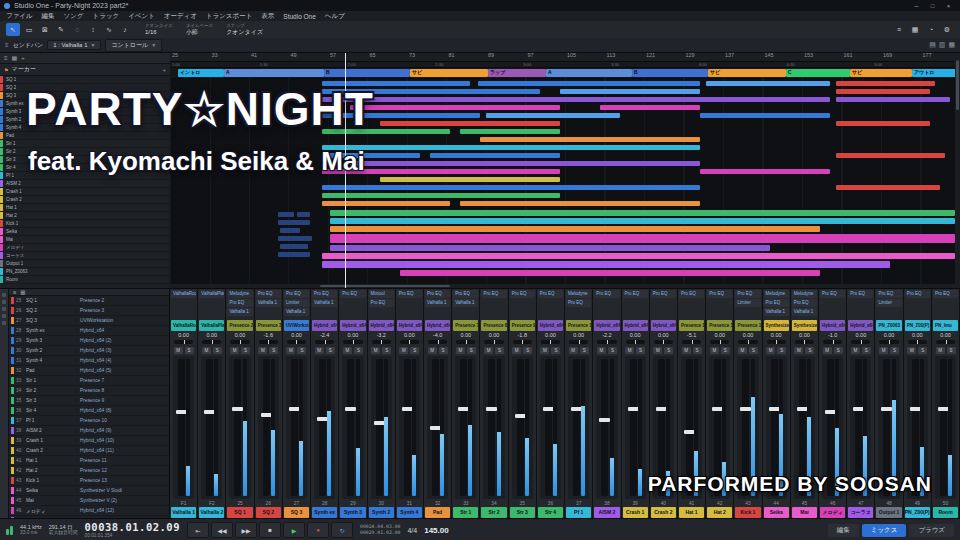  What do you see at coordinates (438, 336) in the screenshot?
I see `volume-readout: -4.0` at bounding box center [438, 336].